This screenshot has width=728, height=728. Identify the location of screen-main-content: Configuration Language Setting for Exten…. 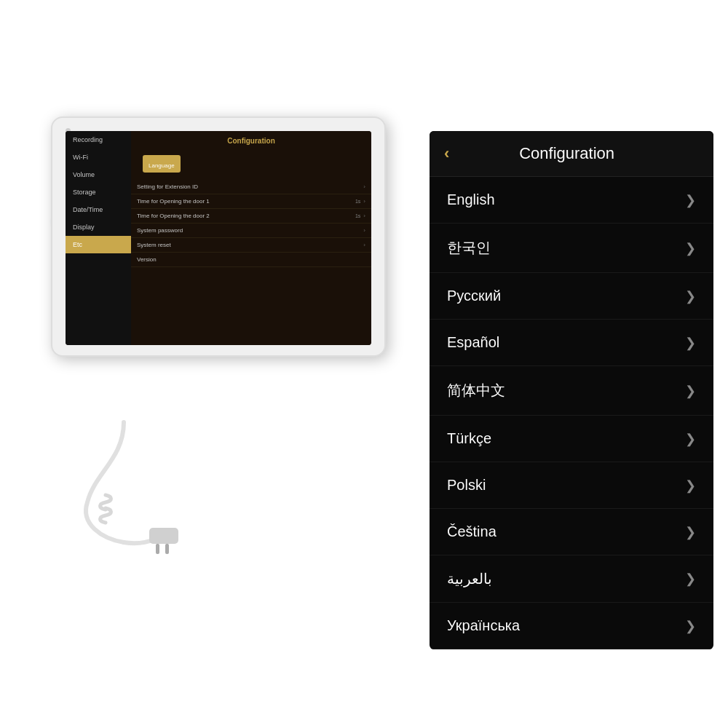
(251, 238).